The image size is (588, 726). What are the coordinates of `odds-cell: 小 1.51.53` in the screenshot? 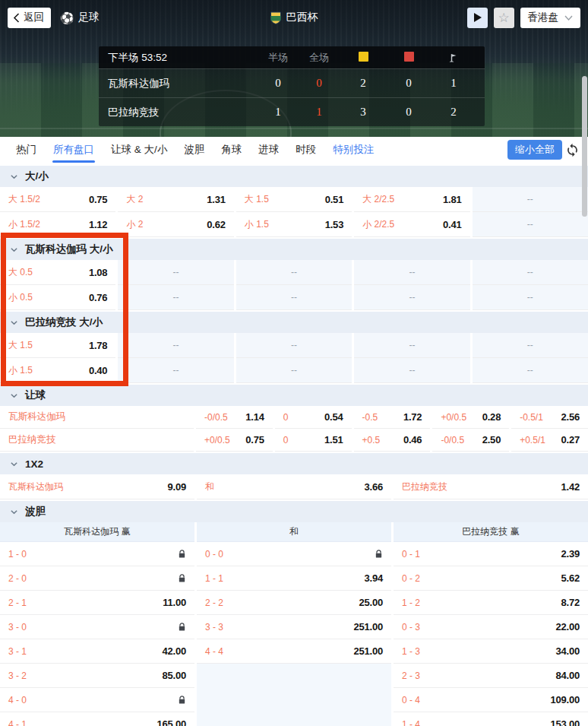 It's located at (294, 225).